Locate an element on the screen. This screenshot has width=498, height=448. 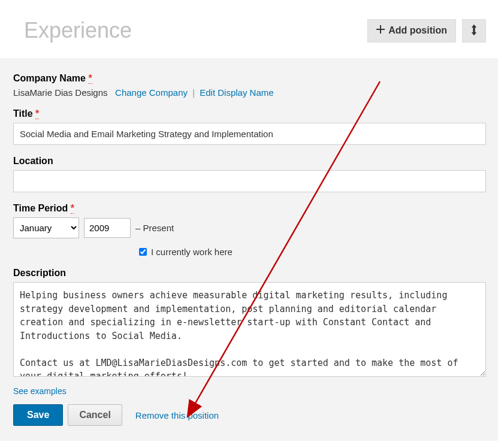
company-line: LisaMarie Dias Designs Change Company | … is located at coordinates (249, 92).